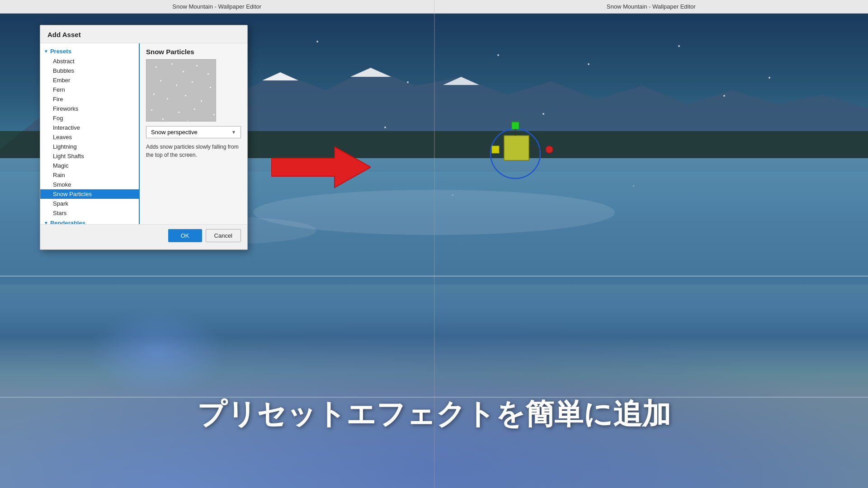 The height and width of the screenshot is (488, 868). I want to click on top-bar-left: Snow Mountain - Wallpaper Editor, so click(217, 6).